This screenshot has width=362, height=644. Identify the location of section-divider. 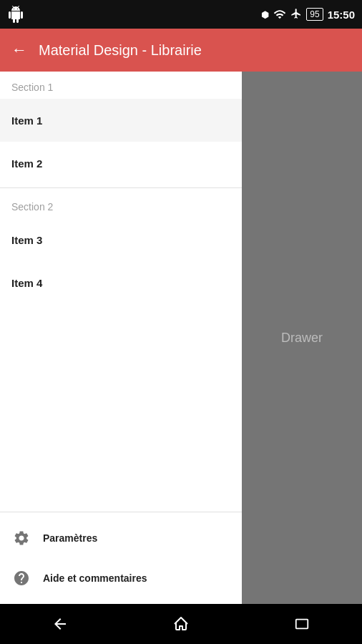
(121, 187).